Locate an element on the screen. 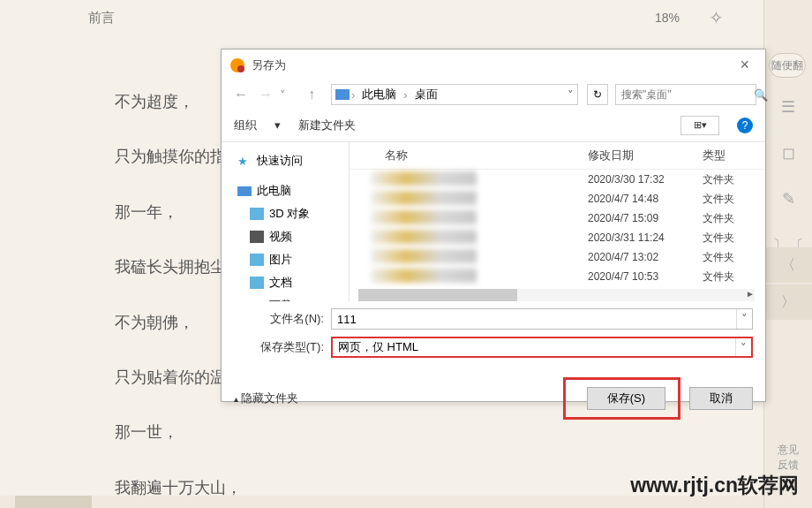 The height and width of the screenshot is (508, 812). file-list-header: 名称 修改日期 类型 is located at coordinates (558, 155).